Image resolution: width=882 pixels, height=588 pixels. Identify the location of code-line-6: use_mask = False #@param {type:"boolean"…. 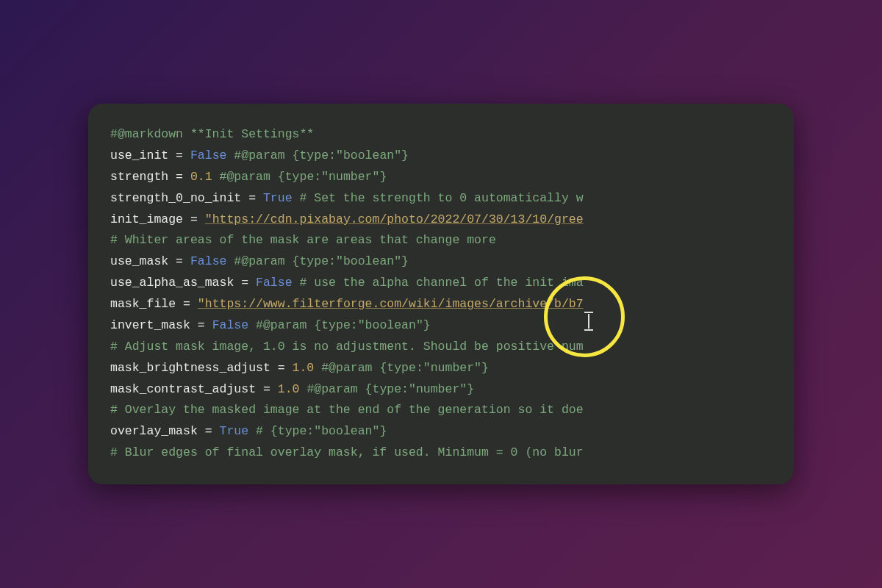
(441, 262).